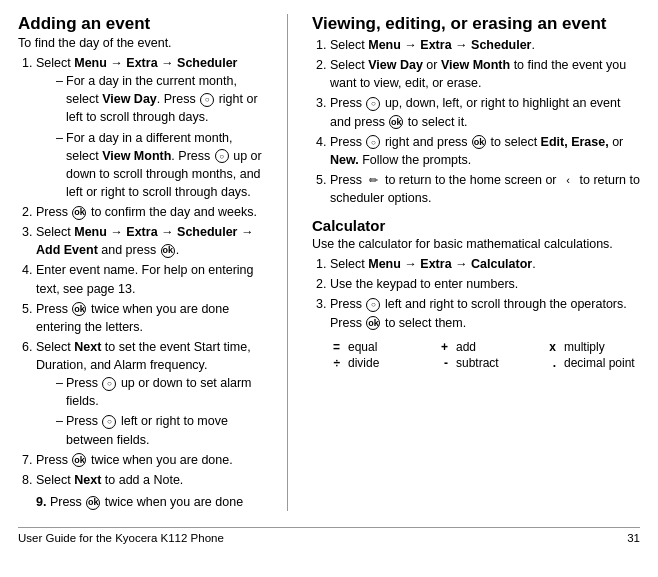 The height and width of the screenshot is (577, 658). I want to click on footer-left-text: User Guide for the Kyocera K112 Phone, so click(121, 538).